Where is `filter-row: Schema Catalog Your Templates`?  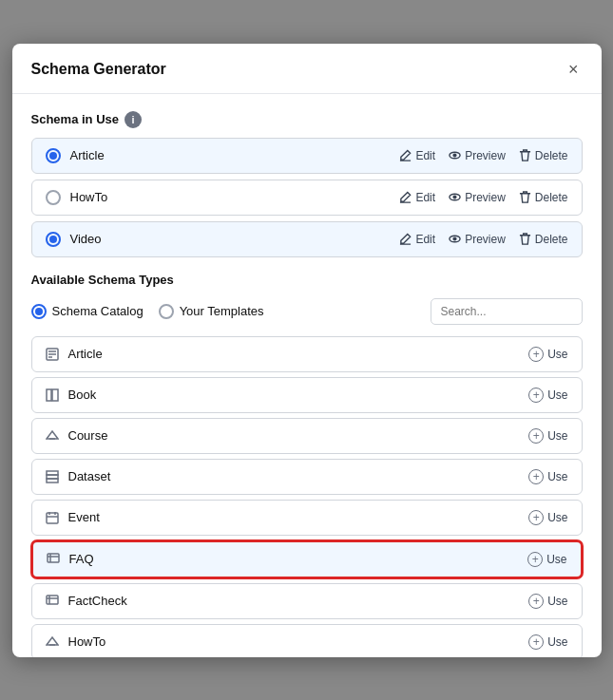
filter-row: Schema Catalog Your Templates is located at coordinates (307, 312).